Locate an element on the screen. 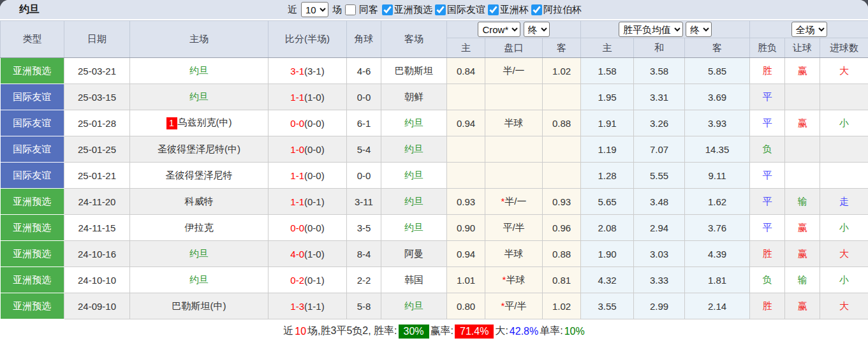 Image resolution: width=868 pixels, height=343 pixels. euro-away-odds: 3.93 is located at coordinates (717, 124).